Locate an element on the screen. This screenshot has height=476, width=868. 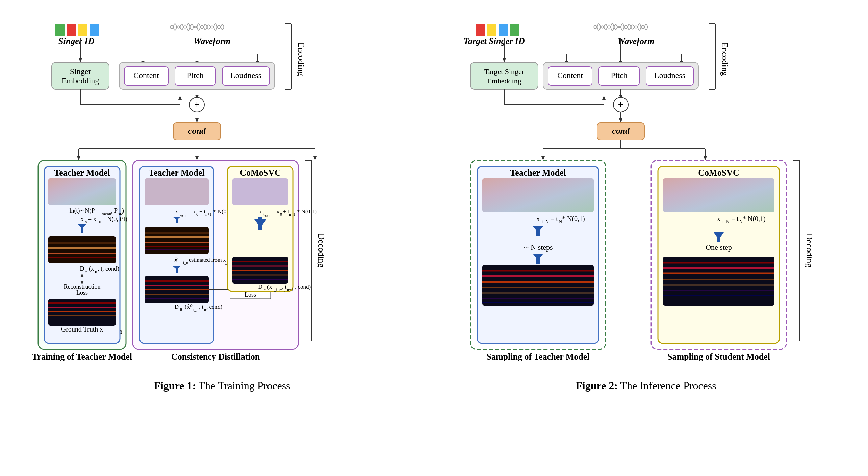
tm2-estimated-text: x̂⁰ is located at coordinates (176, 260).